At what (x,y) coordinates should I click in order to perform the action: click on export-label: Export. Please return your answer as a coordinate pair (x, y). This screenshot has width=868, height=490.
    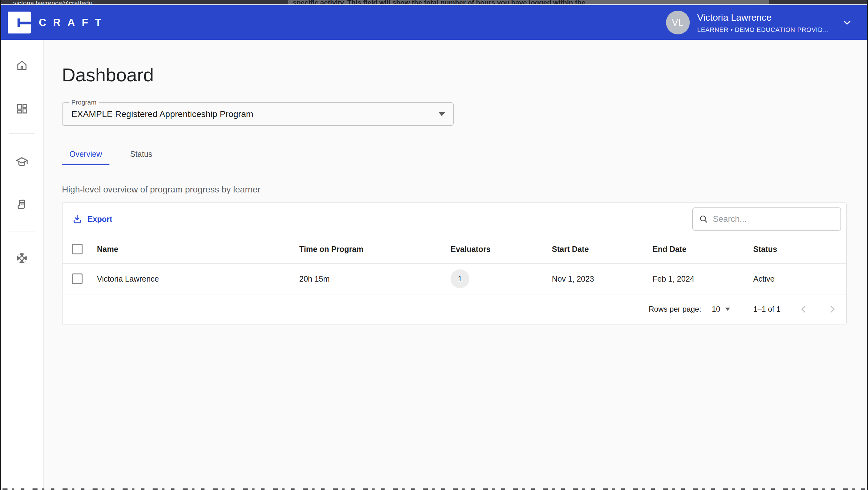
    Looking at the image, I should click on (100, 219).